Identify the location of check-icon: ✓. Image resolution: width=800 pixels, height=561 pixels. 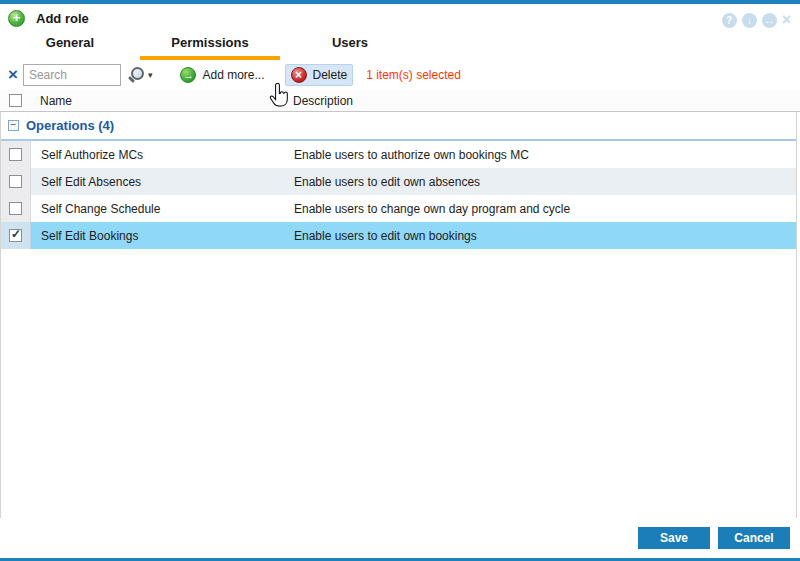
(16, 234).